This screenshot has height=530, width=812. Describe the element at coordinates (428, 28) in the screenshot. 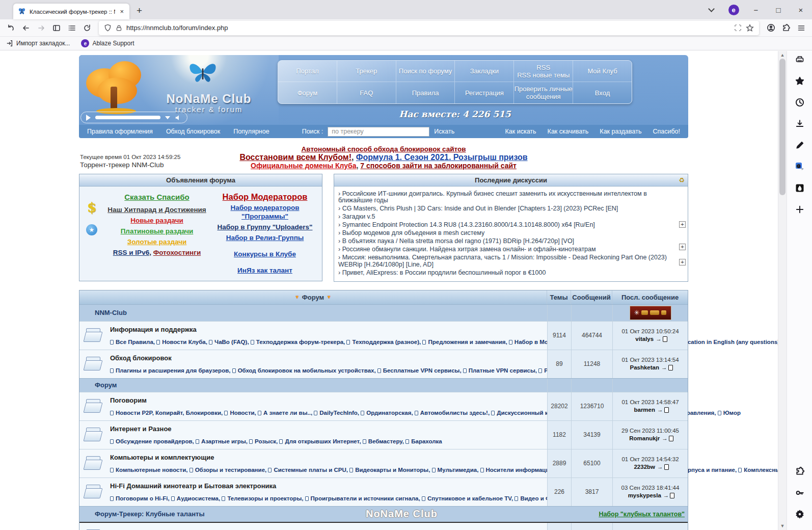

I see `url-text: https://nnmclub.to/forum/index.php` at that location.